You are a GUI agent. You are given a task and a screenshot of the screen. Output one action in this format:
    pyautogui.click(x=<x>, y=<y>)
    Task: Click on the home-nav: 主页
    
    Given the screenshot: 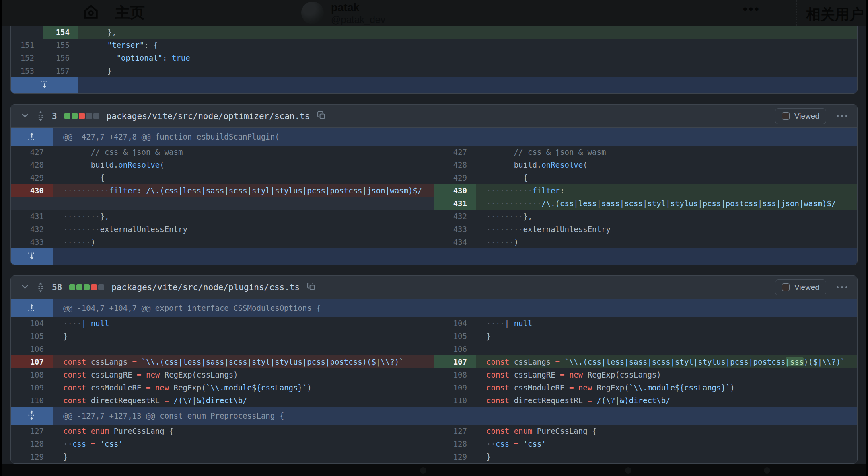 What is the action you would take?
    pyautogui.click(x=113, y=13)
    